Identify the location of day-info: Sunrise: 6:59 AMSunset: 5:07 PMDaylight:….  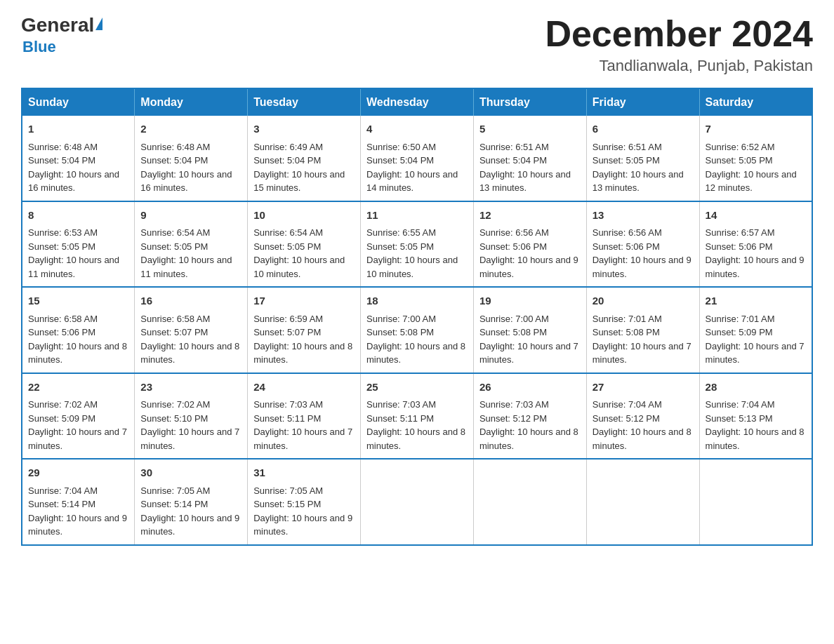
(303, 340).